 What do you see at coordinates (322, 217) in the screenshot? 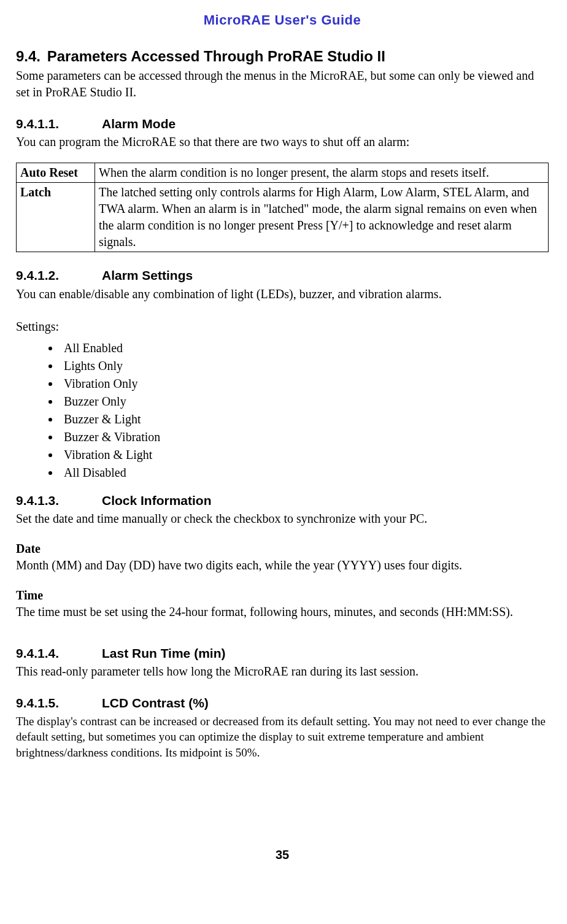
I see `latch-desc: The latched setting only controls alarms…` at bounding box center [322, 217].